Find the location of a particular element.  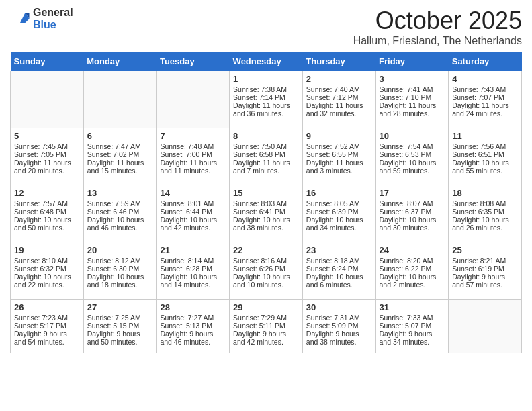

day-info: Sunrise: 7:31 AM is located at coordinates (339, 318).